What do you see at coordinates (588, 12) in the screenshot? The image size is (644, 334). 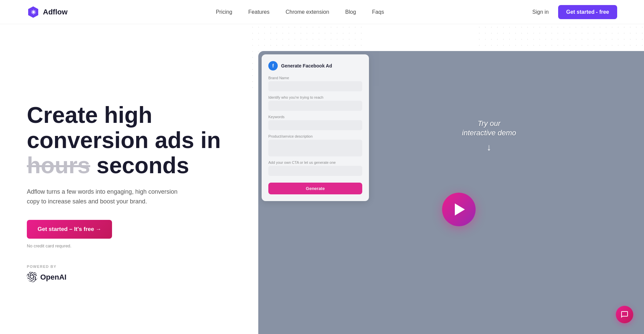 I see `nav-cta-button: Get started - free` at bounding box center [588, 12].